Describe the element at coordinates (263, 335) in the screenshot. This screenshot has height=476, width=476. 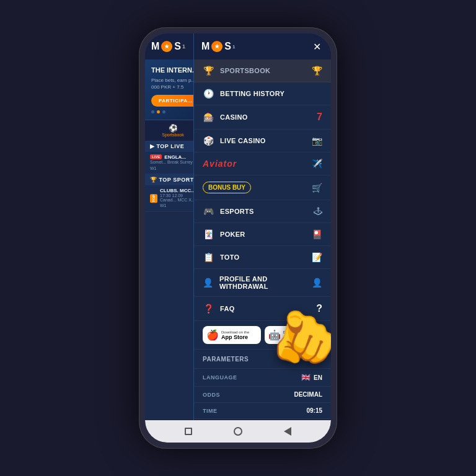
I see `store-buttons: 🍎 Download on the App Store 🤖 Download f…` at that location.